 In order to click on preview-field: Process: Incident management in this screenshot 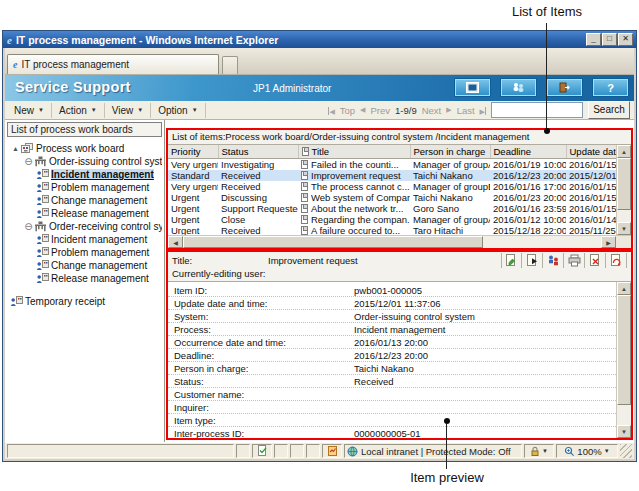, I will do `click(392, 330)`.